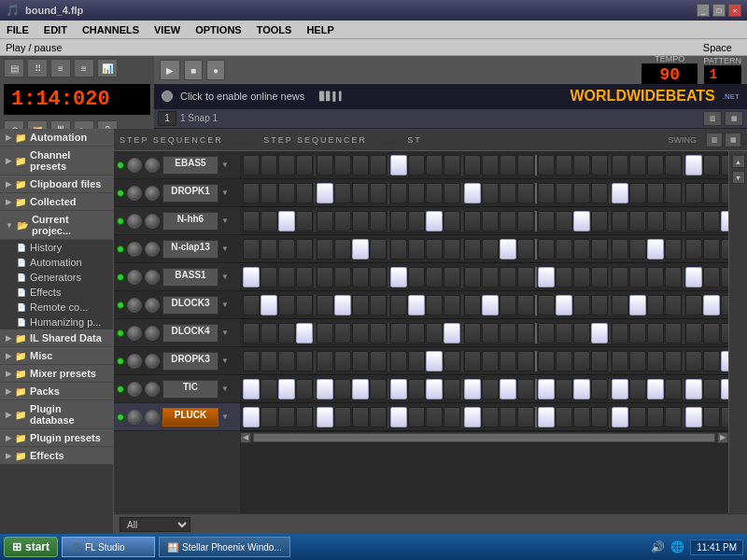 Image resolution: width=747 pixels, height=560 pixels. Describe the element at coordinates (56, 392) in the screenshot. I see `sidebar-section-packs: ▶ 📁 Packs` at that location.